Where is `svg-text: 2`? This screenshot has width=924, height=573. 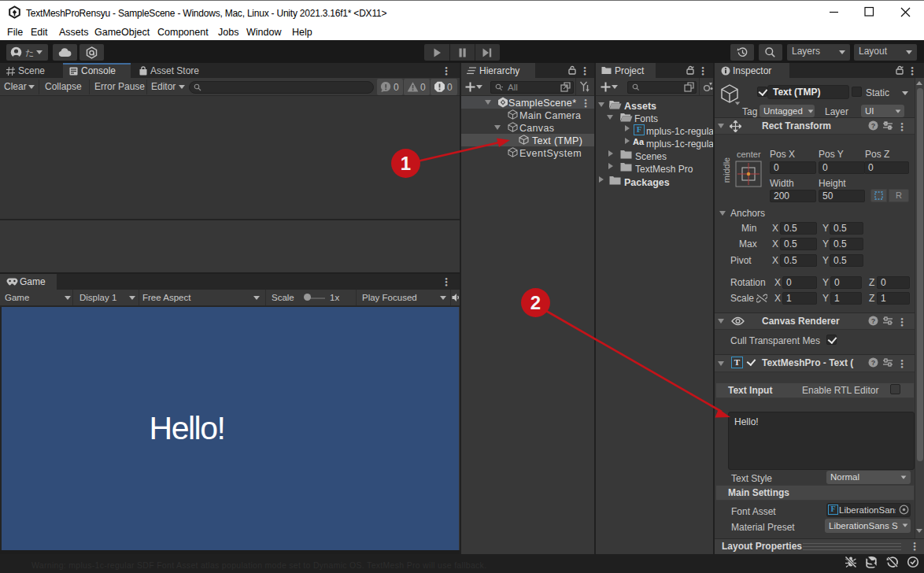 svg-text: 2 is located at coordinates (535, 302).